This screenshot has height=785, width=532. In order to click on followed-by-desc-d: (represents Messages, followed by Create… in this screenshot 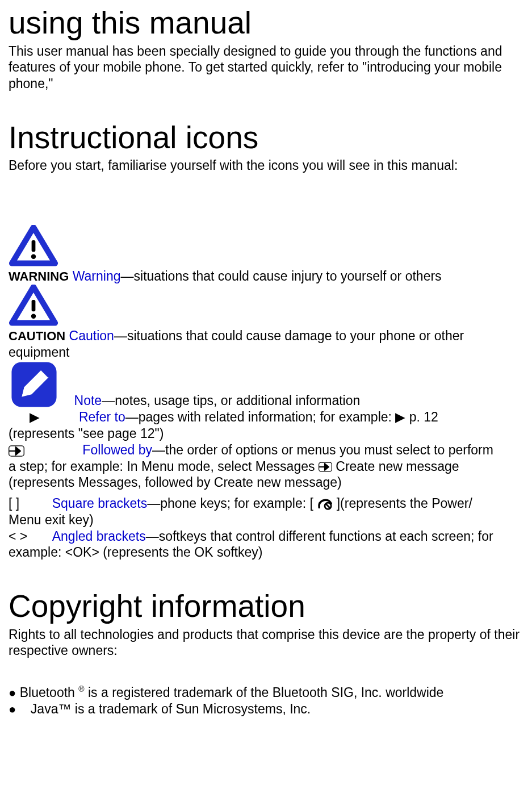, I will do `click(266, 483)`.